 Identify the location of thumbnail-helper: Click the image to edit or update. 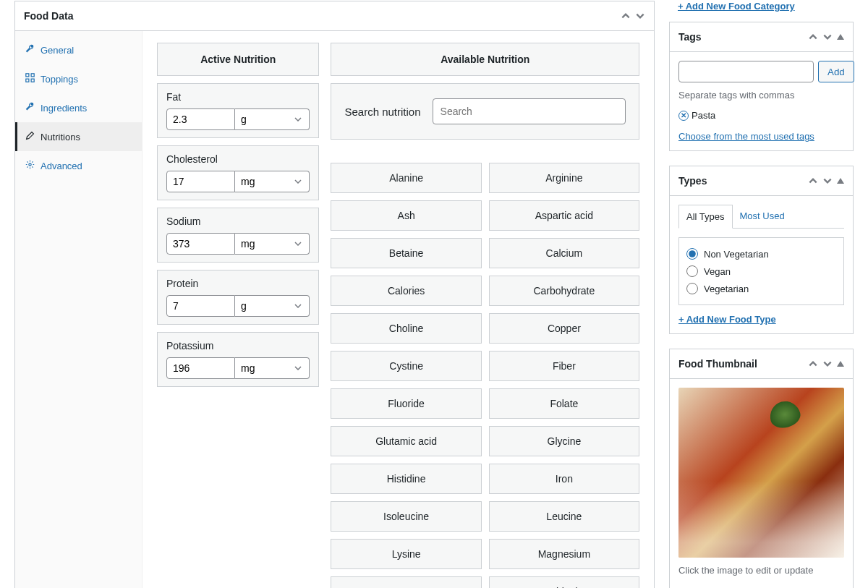
(761, 570).